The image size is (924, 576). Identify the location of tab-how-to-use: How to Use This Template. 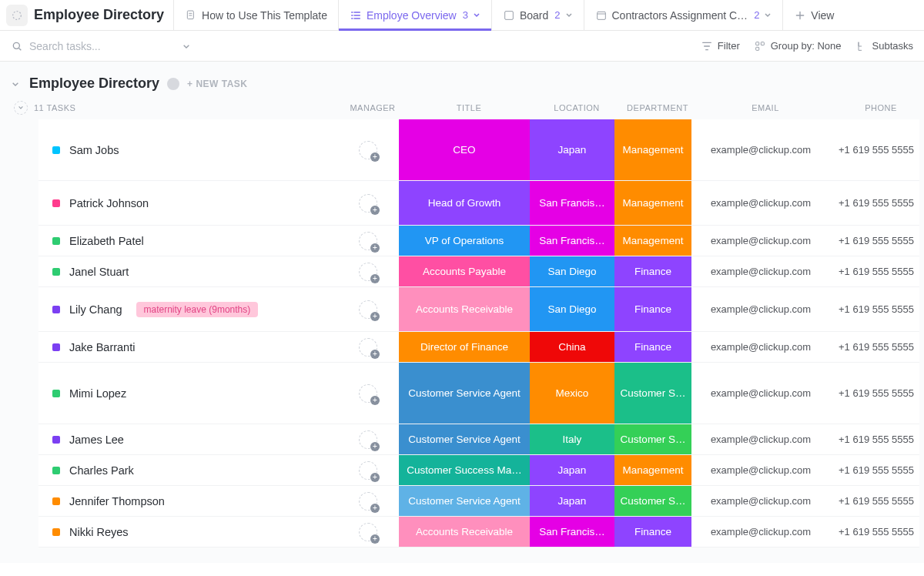
(256, 15).